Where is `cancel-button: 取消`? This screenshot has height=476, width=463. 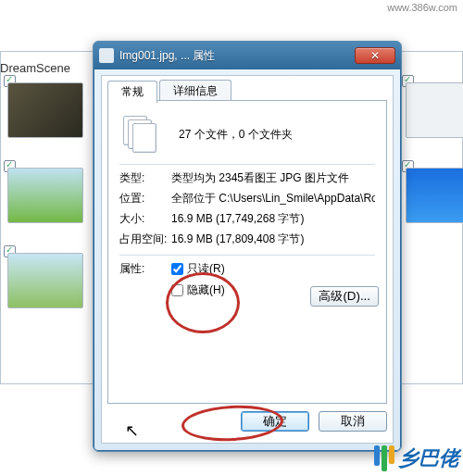 cancel-button: 取消 is located at coordinates (353, 421).